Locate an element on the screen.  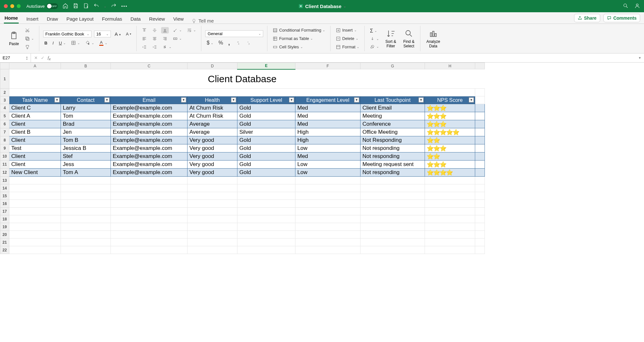
fx-icon: fx is located at coordinates (49, 58).